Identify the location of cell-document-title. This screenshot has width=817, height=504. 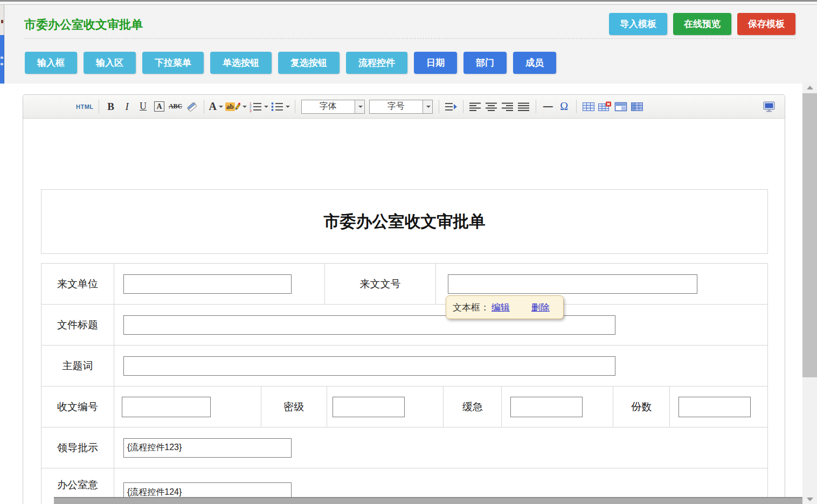
(441, 325).